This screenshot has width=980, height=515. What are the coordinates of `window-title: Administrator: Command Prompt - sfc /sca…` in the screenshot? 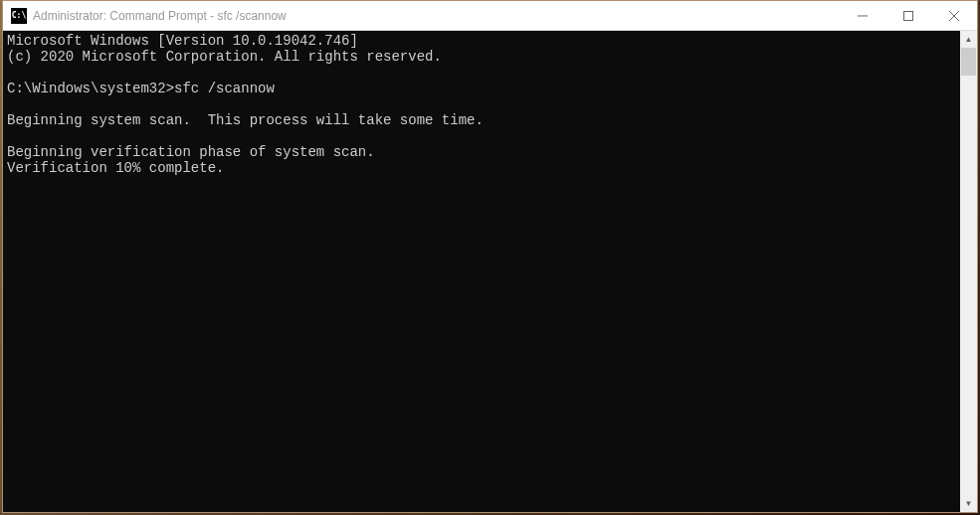 It's located at (436, 16).